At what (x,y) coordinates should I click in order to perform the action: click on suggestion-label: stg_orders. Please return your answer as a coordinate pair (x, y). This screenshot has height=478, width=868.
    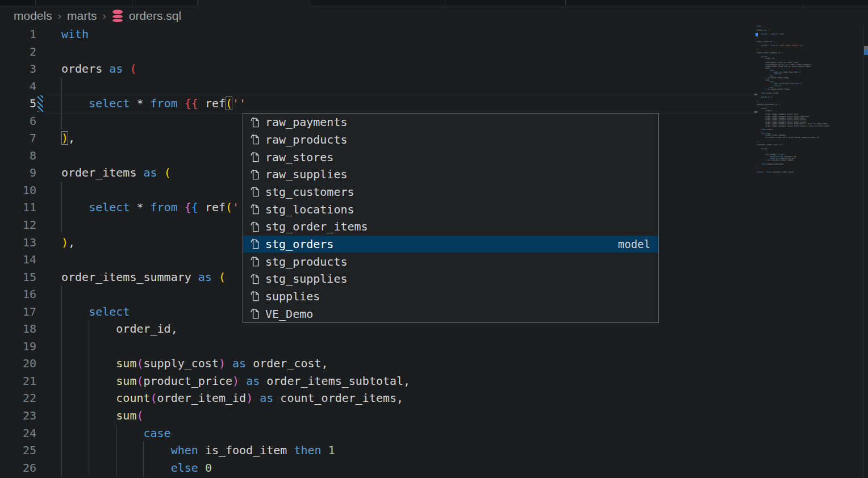
    Looking at the image, I should click on (299, 244).